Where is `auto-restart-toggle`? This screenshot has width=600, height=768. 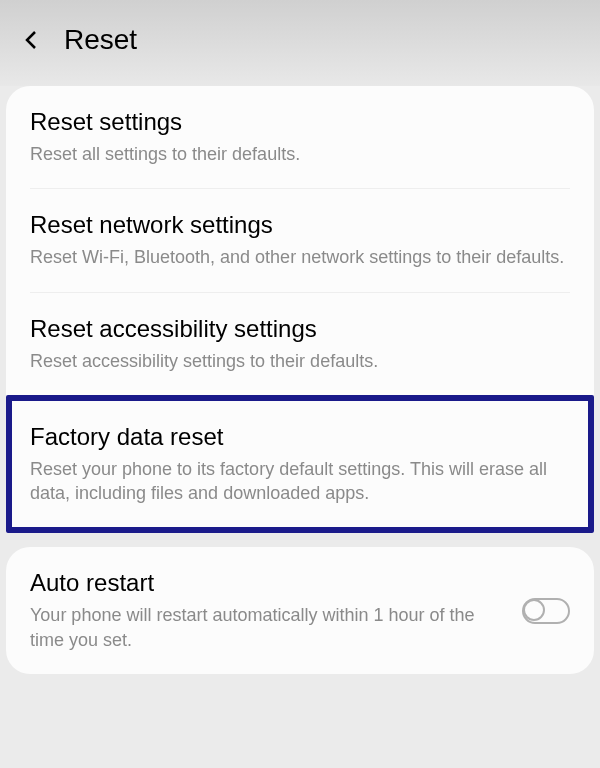
auto-restart-toggle is located at coordinates (546, 611).